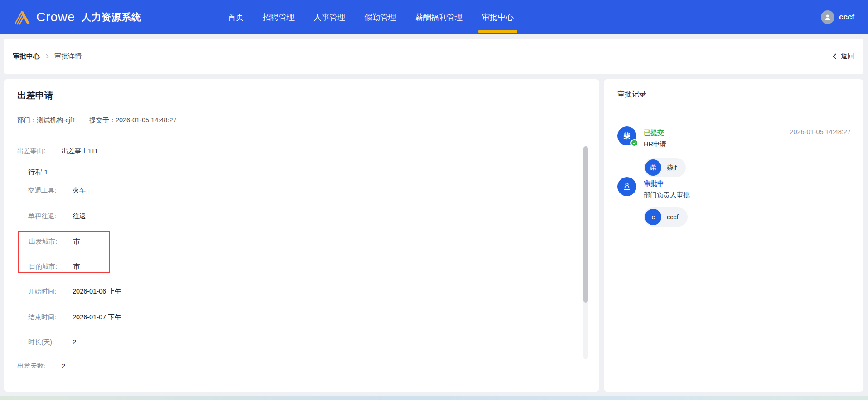  Describe the element at coordinates (433, 56) in the screenshot. I see `breadcrumb-bar: 审批中心 审批详情 返回` at that location.